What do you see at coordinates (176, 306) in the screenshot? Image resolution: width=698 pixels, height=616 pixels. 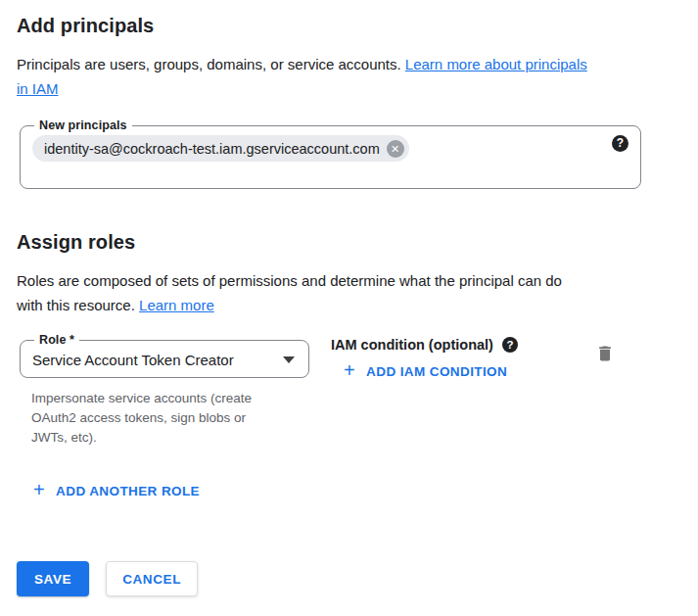 I see `learn-more-roles-link: Learn more` at bounding box center [176, 306].